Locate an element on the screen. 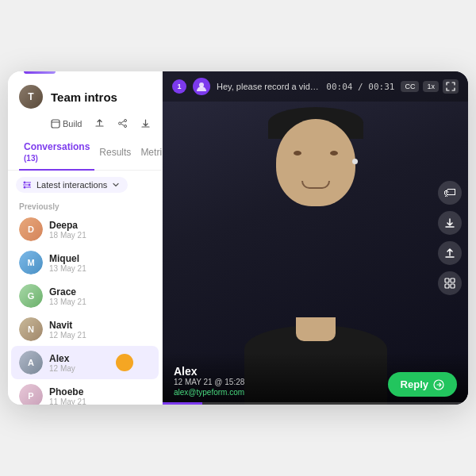  person-name: Alex is located at coordinates (209, 371).